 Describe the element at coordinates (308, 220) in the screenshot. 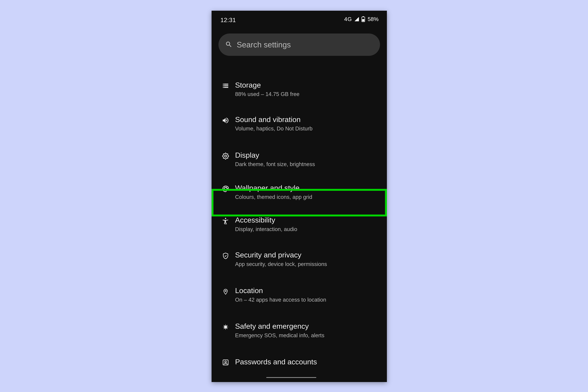

I see `item-title: Accessibility` at that location.